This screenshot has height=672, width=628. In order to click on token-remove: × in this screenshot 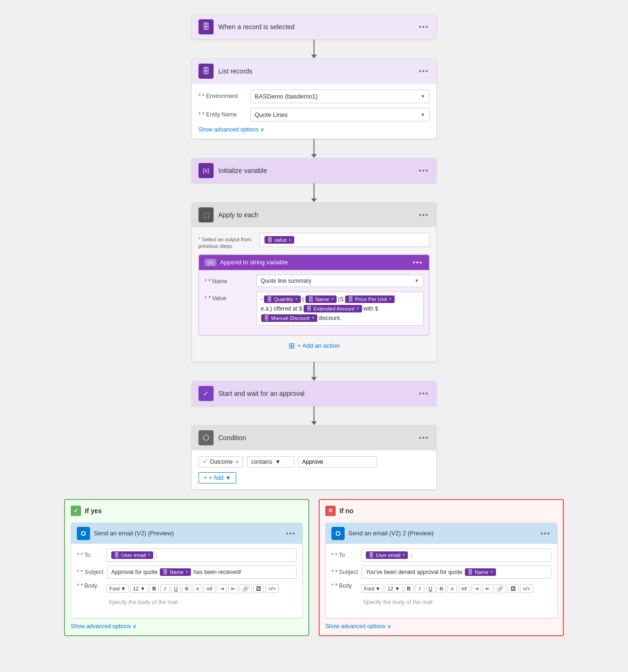, I will do `click(290, 240)`.